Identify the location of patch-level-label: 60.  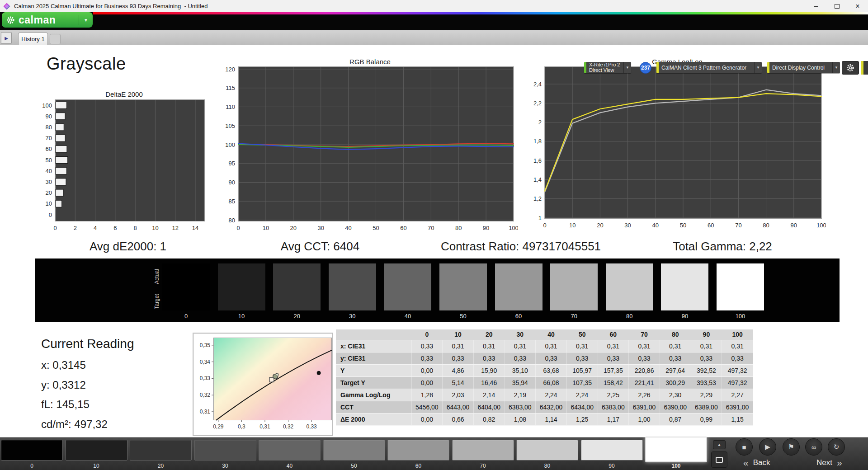
(419, 466).